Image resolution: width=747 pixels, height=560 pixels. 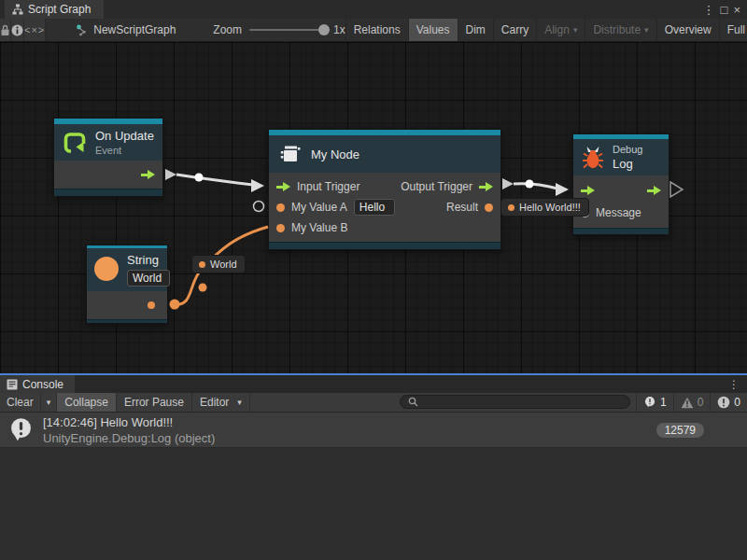 What do you see at coordinates (692, 402) in the screenshot?
I see `warning-count-toggle: 0` at bounding box center [692, 402].